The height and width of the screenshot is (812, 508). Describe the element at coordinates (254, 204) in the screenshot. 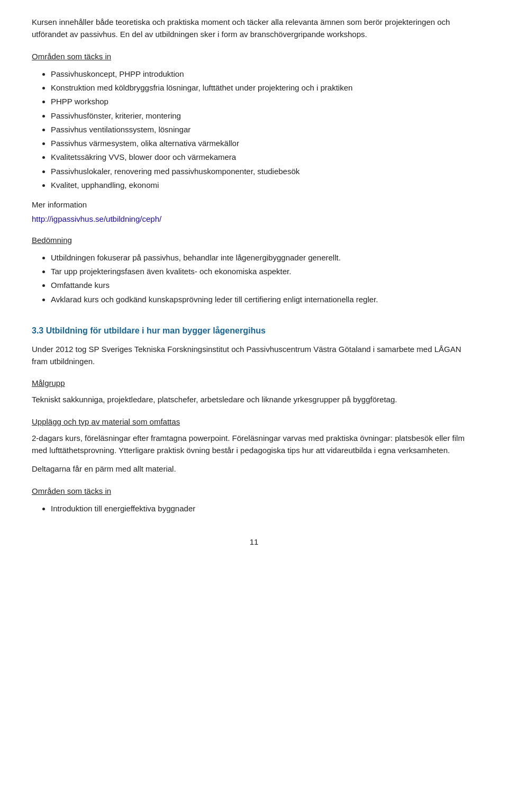

I see `mer-information-label: Mer information` at that location.